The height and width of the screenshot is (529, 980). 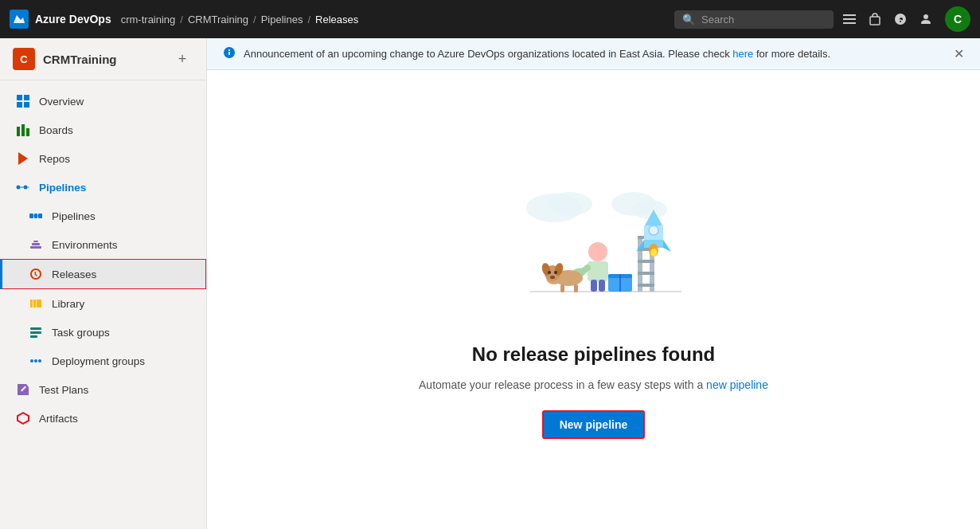 I want to click on sidebar-item-pipelines-section: Pipelines, so click(x=103, y=187).